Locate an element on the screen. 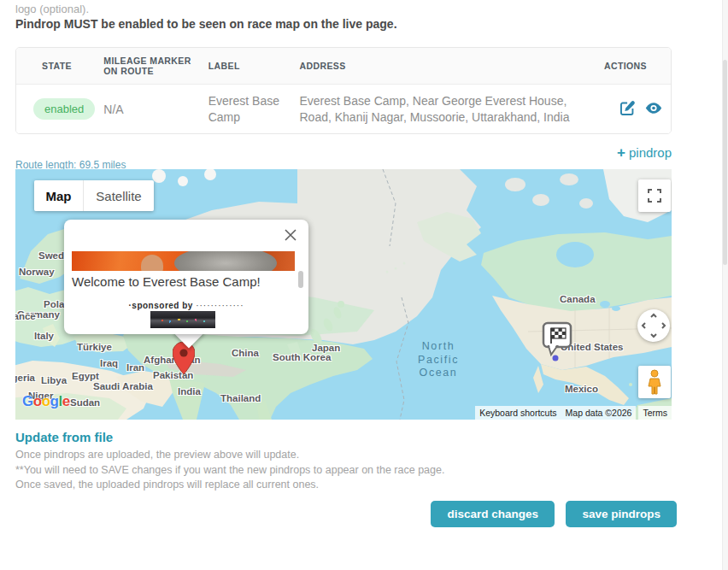 The image size is (728, 570). help-text: **You will need to SAVE changes if you w… is located at coordinates (230, 470).